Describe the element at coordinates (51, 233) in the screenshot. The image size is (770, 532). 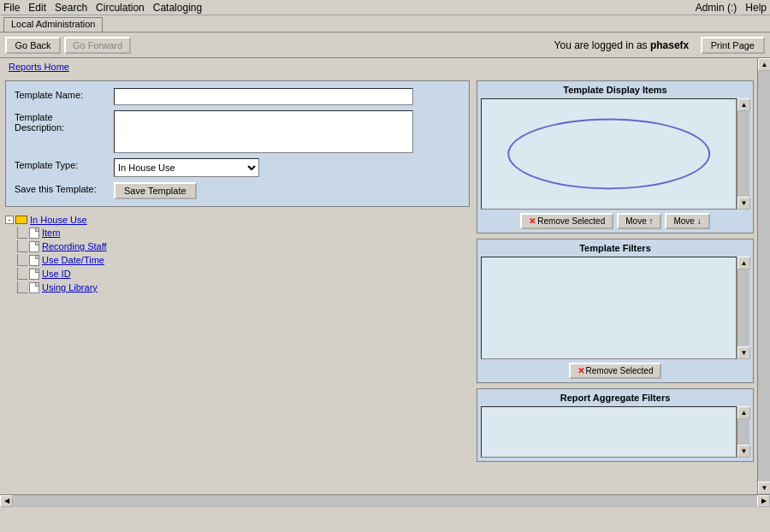
I see `tree-item-link: Item` at that location.